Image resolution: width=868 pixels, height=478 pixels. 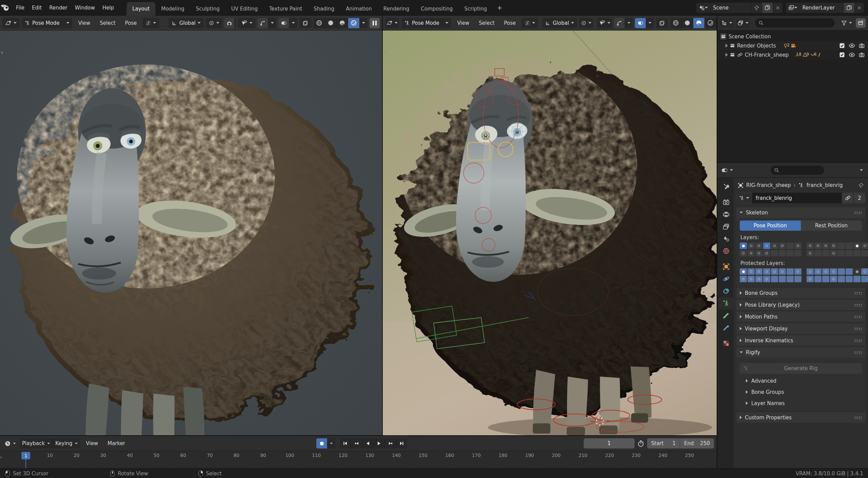 I want to click on editor-type-button, so click(x=11, y=23).